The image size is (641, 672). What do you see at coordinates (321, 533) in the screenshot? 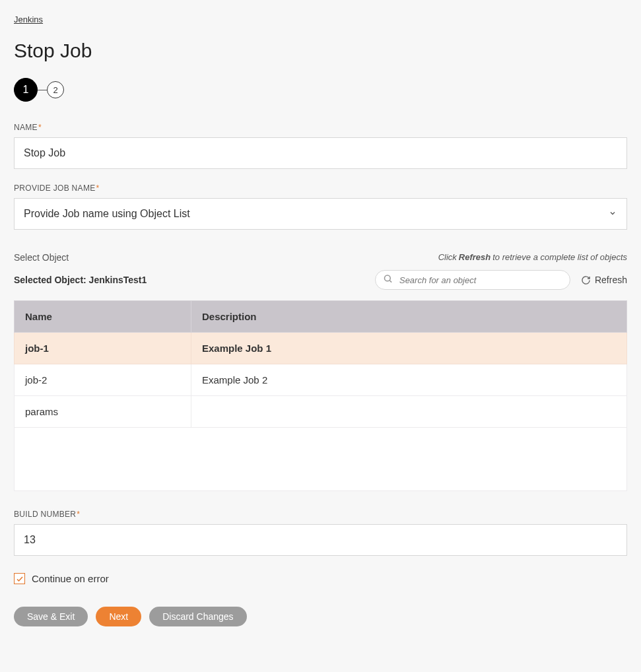
I see `field-build-number: BUILD NUMBER*` at bounding box center [321, 533].